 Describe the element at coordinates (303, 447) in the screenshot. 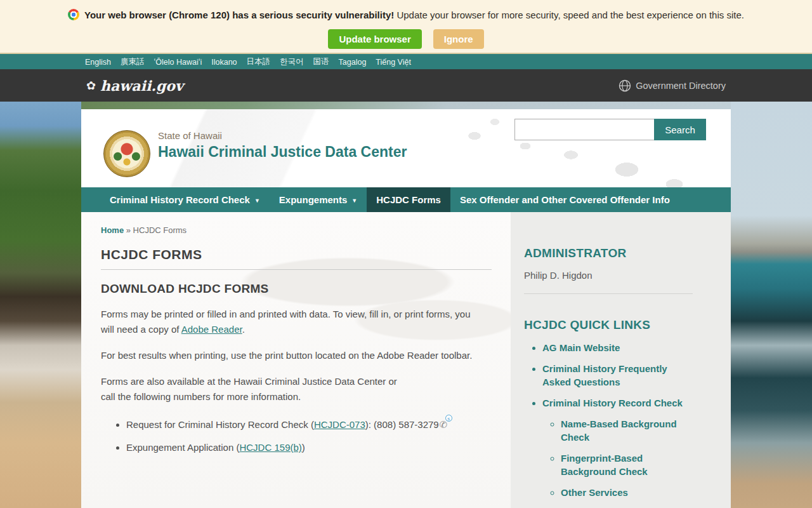

I see `list-item-text: )` at that location.